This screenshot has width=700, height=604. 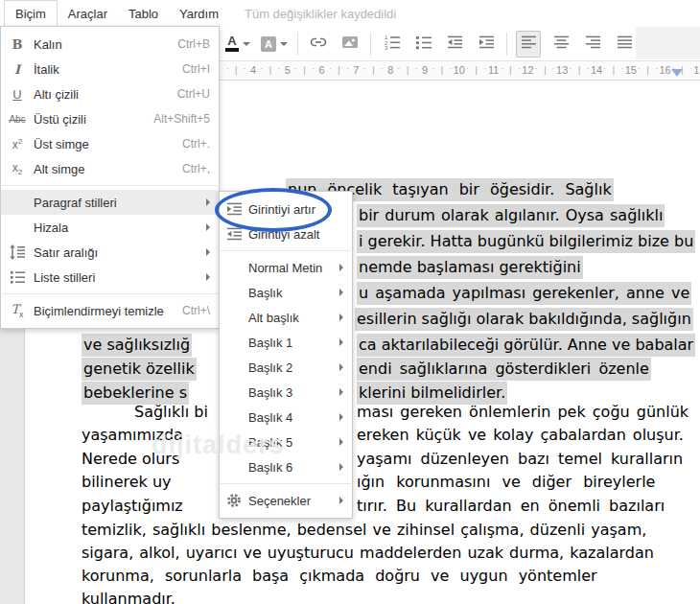 What do you see at coordinates (520, 458) in the screenshot?
I see `document-text-line: yaşamı düzenleyen bazı temel kuralların` at bounding box center [520, 458].